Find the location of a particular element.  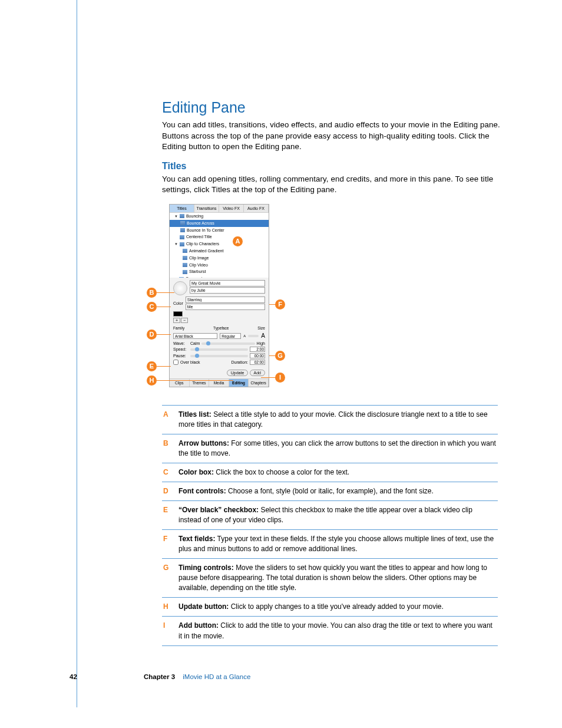

callout-letter: C is located at coordinates (167, 473).